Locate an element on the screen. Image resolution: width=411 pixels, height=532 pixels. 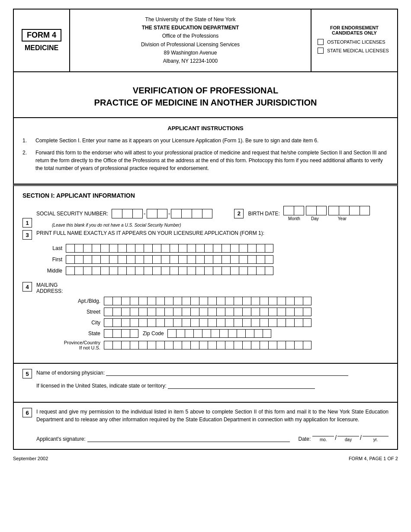
sig-line is located at coordinates (189, 439).